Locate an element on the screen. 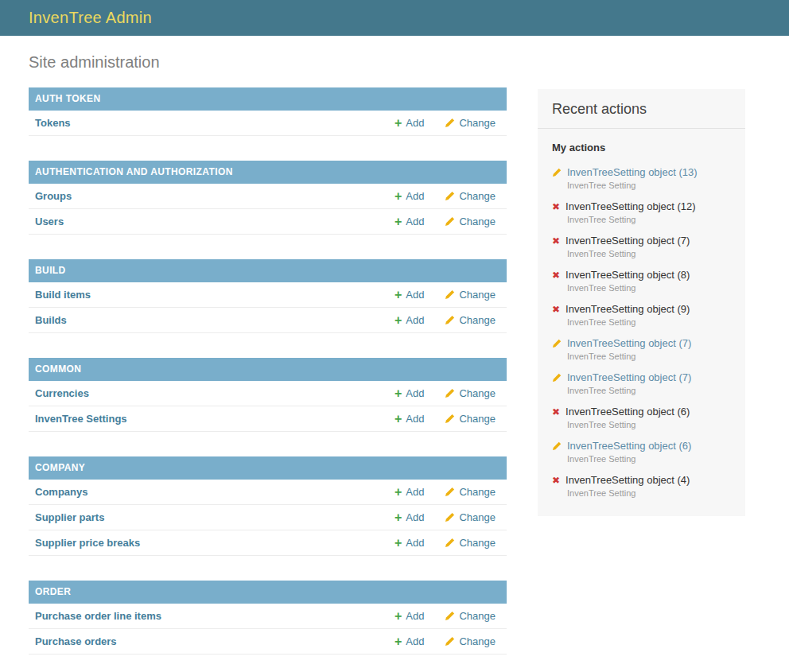 The width and height of the screenshot is (789, 672). model-row: Builds + Add Change is located at coordinates (267, 320).